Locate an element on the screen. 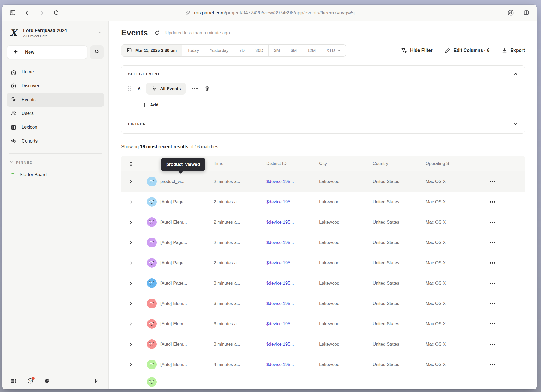 The height and width of the screenshot is (392, 541). project-switcher: X Lord Farquaad 2024 All Project Data is located at coordinates (55, 32).